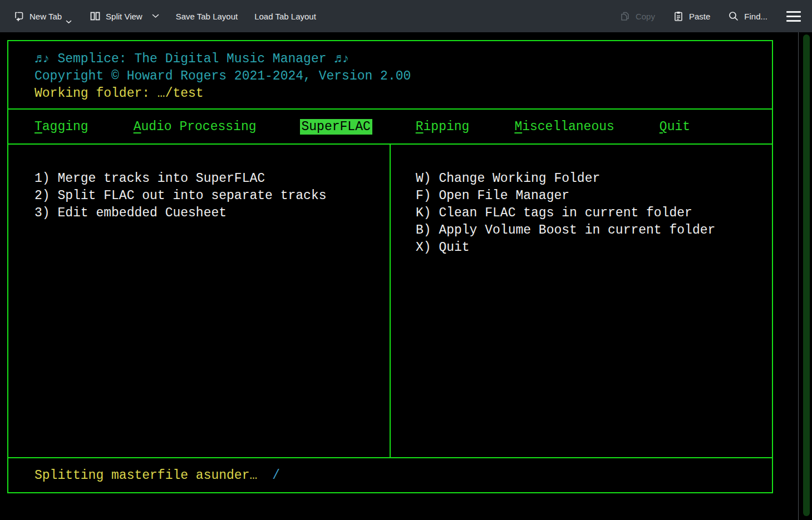 This screenshot has width=812, height=520. Describe the element at coordinates (46, 17) in the screenshot. I see `new-tab-label: New Tab` at that location.